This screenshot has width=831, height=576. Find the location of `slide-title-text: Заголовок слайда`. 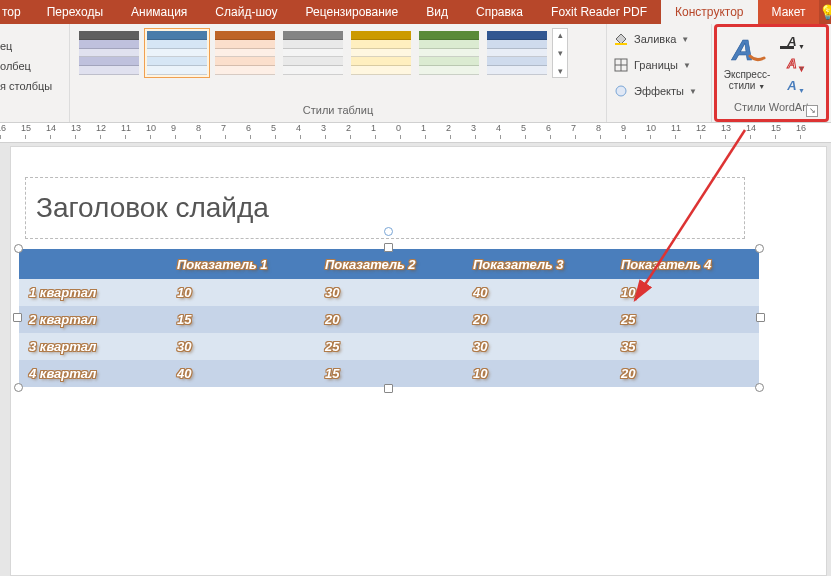

slide-title-text: Заголовок слайда is located at coordinates (152, 208).